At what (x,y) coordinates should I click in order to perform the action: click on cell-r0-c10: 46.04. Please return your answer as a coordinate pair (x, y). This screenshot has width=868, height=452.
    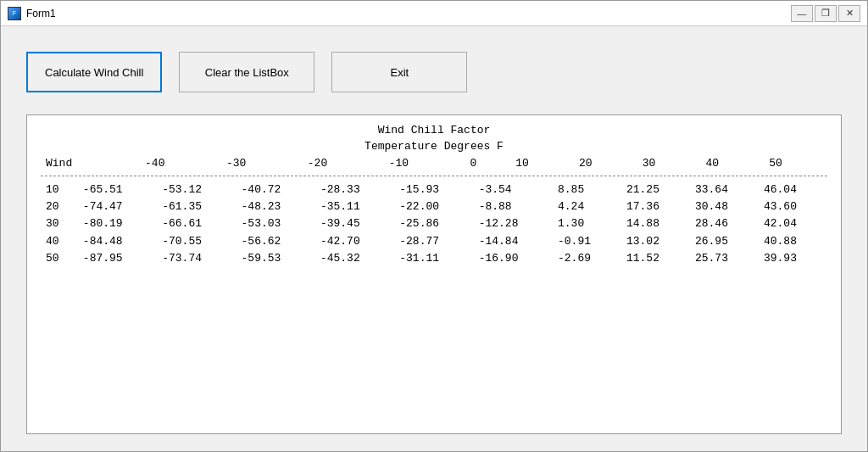
    Looking at the image, I should click on (793, 190).